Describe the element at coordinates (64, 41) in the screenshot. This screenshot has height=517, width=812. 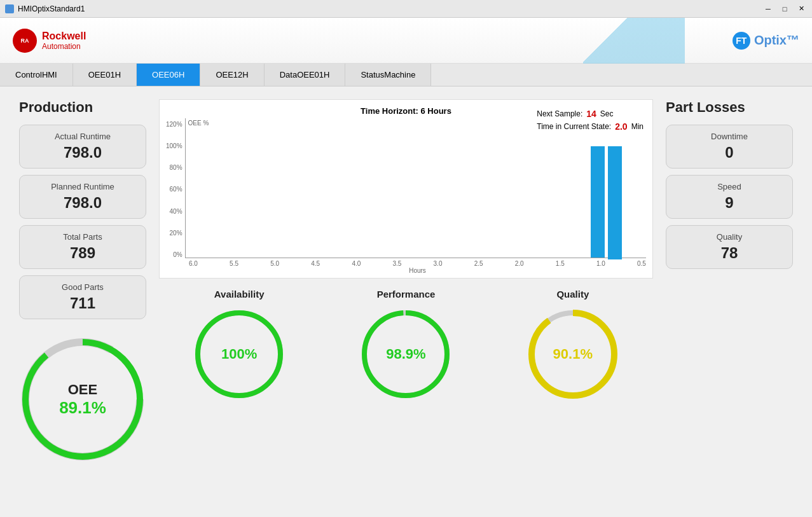
I see `logo-text: Rockwell Automation` at that location.